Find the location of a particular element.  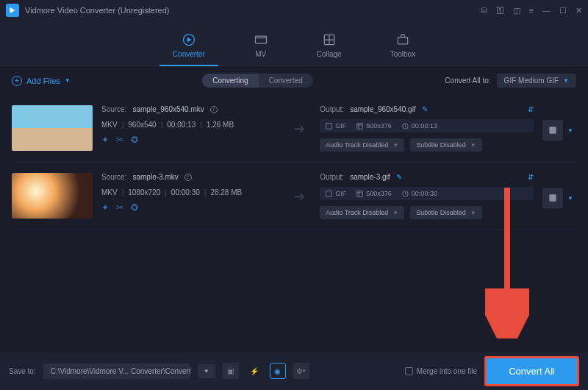

output-filename: sample-3.gif is located at coordinates (370, 177).